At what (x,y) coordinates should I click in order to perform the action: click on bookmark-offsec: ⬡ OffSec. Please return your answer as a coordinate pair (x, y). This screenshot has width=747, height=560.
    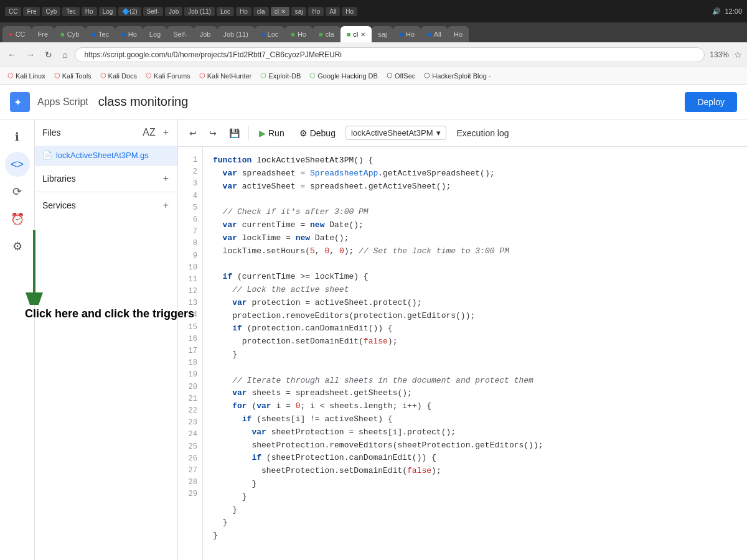
    Looking at the image, I should click on (401, 76).